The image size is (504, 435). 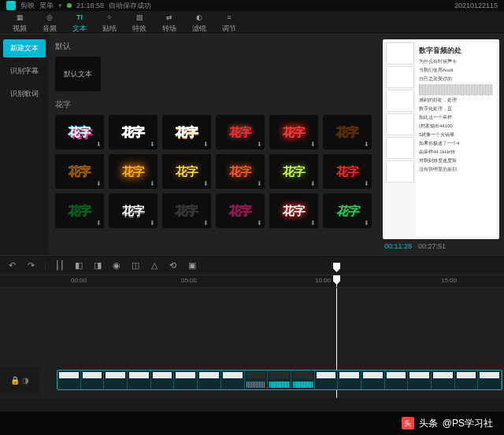 I want to click on video-icon: ▦, so click(x=20, y=17).